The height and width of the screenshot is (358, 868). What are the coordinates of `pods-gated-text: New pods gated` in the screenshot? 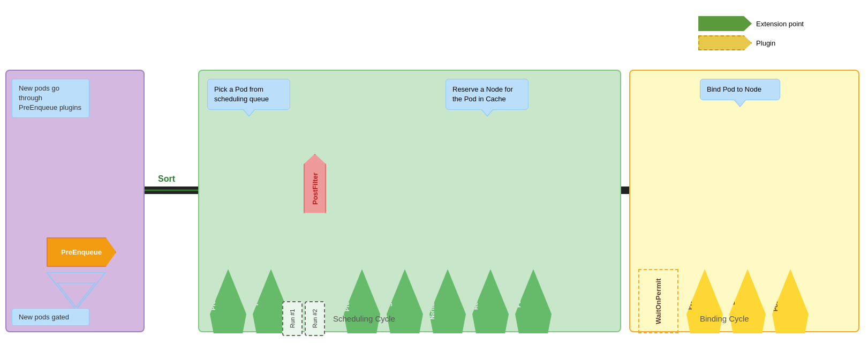 It's located at (44, 317).